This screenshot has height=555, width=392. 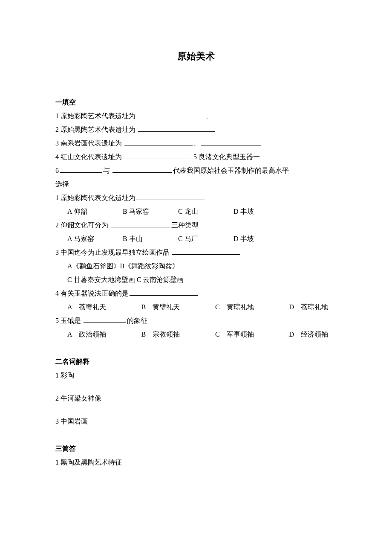 What do you see at coordinates (196, 398) in the screenshot?
I see `terms-q2: 2 牛河梁女神像` at bounding box center [196, 398].